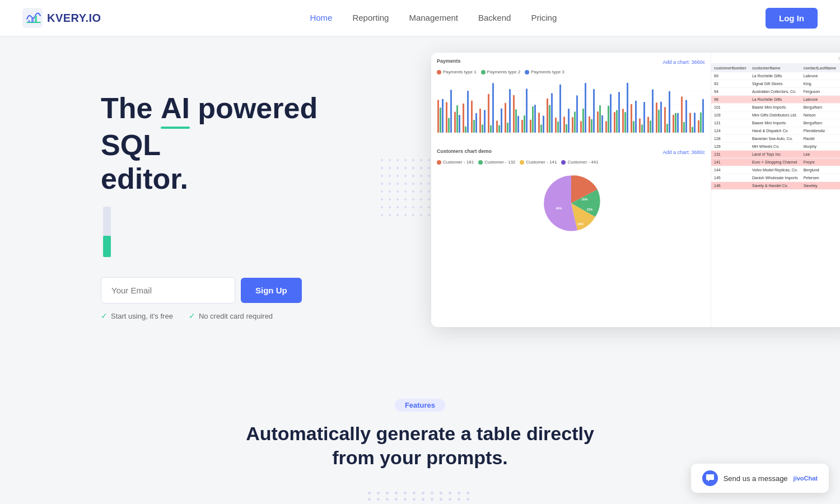 The image size is (840, 504). Describe the element at coordinates (730, 123) in the screenshot. I see `table-cell: 121` at that location.